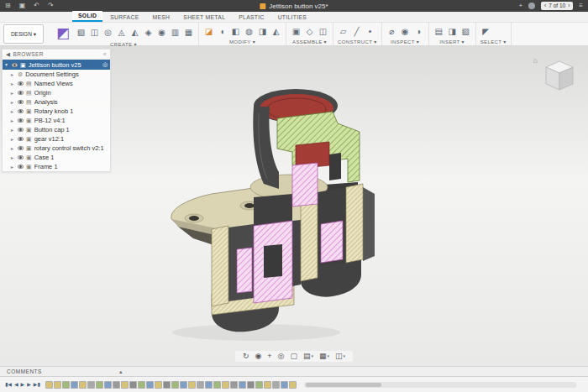  Describe the element at coordinates (56, 158) in the screenshot. I see `browser-item-case-1: ▸▣Case 1` at that location.